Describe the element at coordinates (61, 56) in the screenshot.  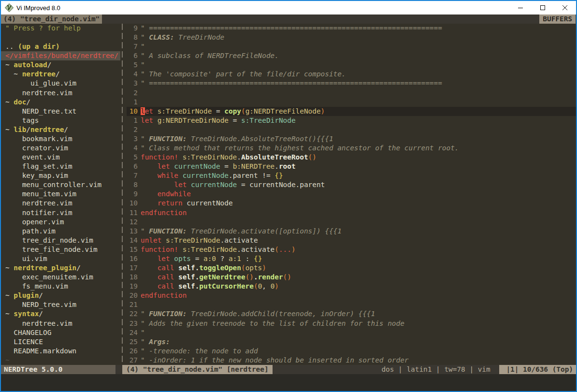
I see `tree-item: </vimfiles/bundle/nerdtree/` at that location.